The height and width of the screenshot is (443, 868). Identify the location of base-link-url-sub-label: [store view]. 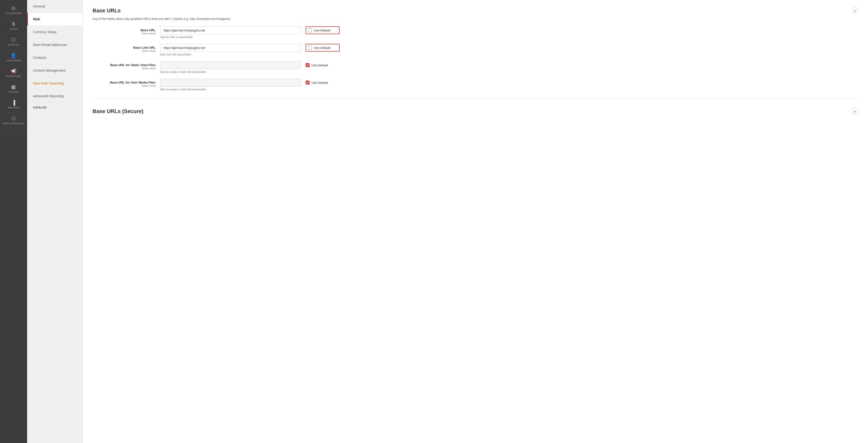
(124, 51).